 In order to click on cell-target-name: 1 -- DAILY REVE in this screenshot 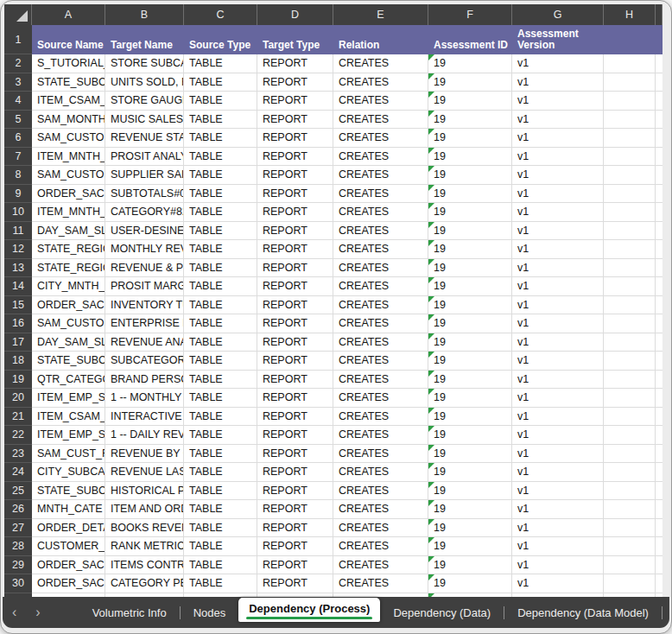, I will do `click(145, 435)`.